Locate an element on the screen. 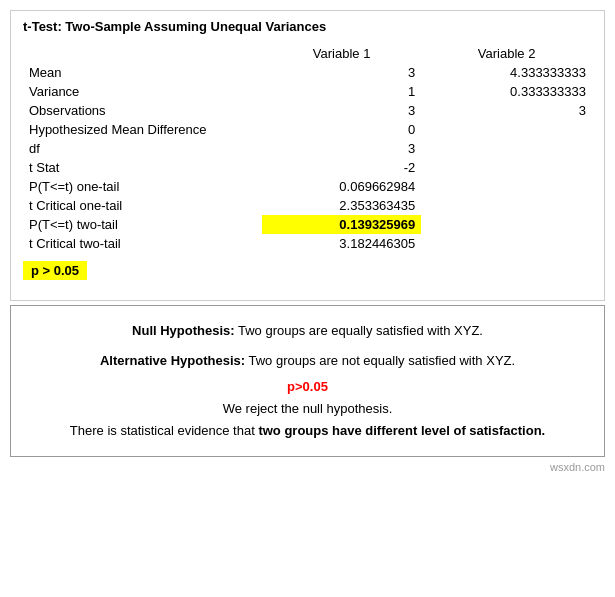 The width and height of the screenshot is (615, 597). page-title: t-Test: Two-Sample Assuming Unequal Vari… is located at coordinates (308, 26).